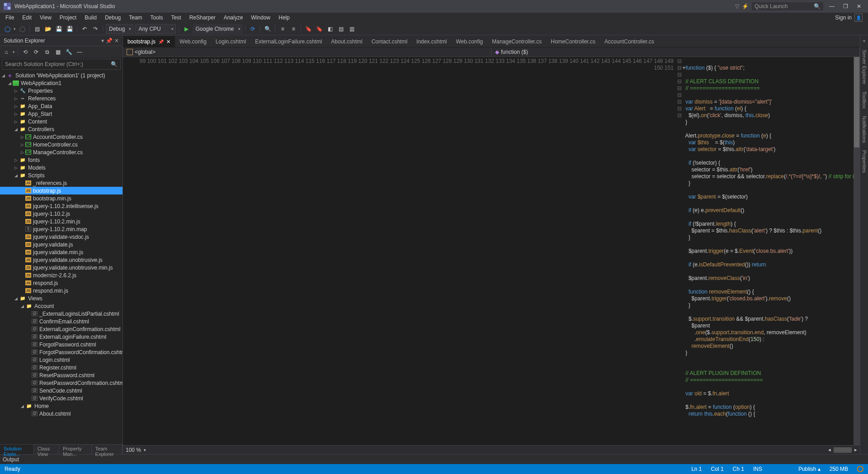 This screenshot has height=474, width=868. What do you see at coordinates (69, 52) in the screenshot?
I see `properties-icon: 🔧` at bounding box center [69, 52].